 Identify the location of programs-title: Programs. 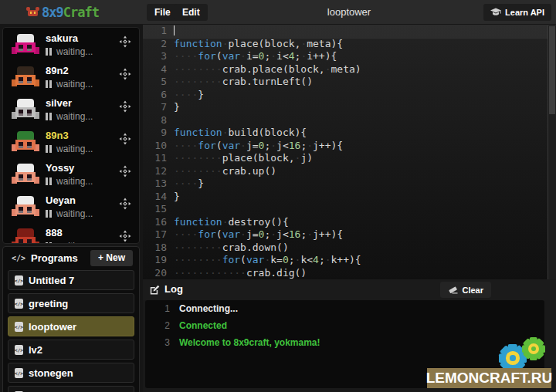
(54, 258).